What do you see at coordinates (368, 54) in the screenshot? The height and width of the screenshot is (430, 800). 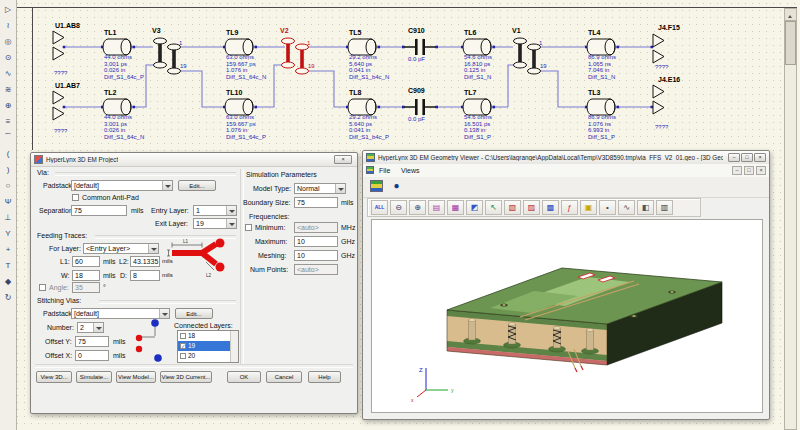 I see `tl-symbol-tl5: TL5 29.2 ohms 5.640 ps 0.041 in Diff_S1_…` at bounding box center [368, 54].